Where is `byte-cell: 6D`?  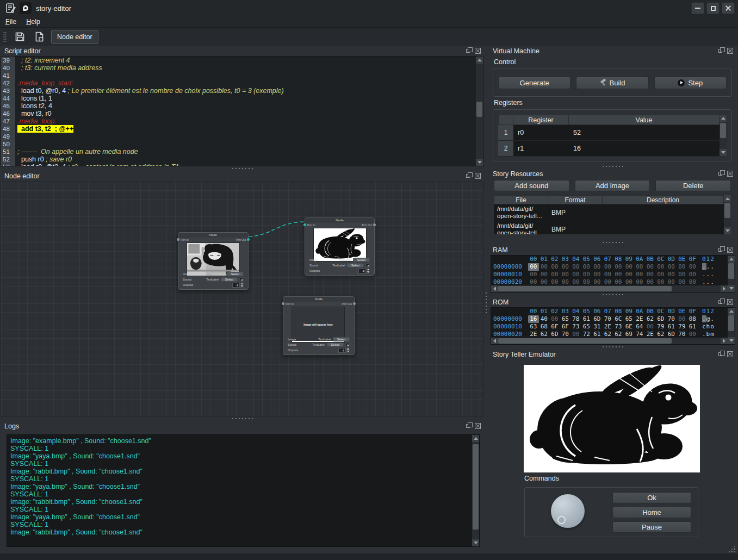
byte-cell: 6D is located at coordinates (597, 319).